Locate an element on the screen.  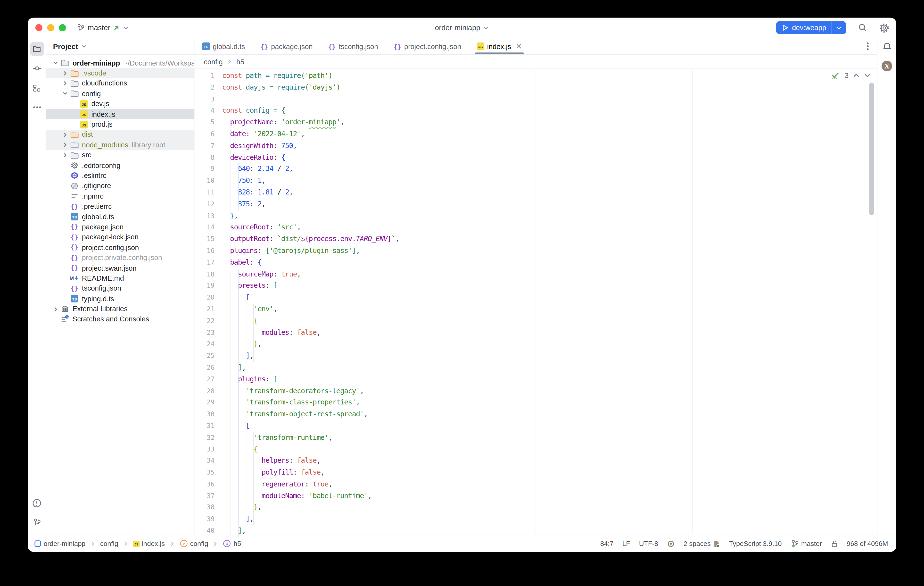
tab-index.js: JSindex.js is located at coordinates (500, 46).